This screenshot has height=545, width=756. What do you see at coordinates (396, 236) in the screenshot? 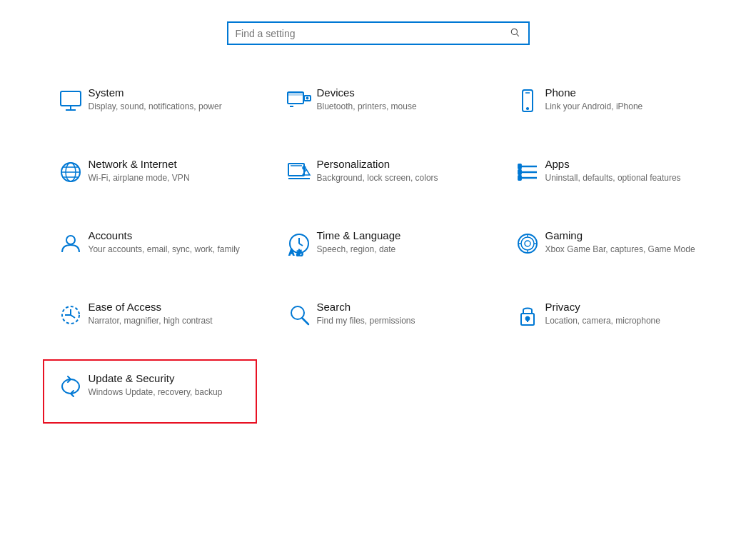
I see `setting-title-time: Time & Language` at bounding box center [396, 236].